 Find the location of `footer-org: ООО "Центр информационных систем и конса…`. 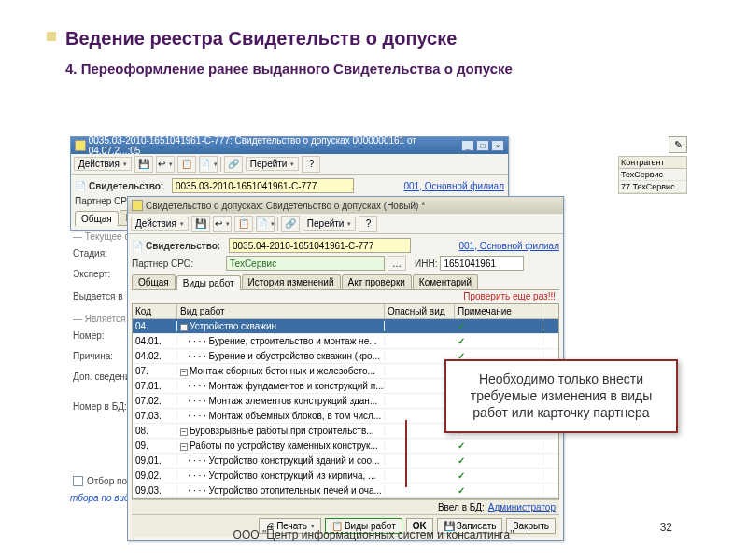

footer-org: ООО "Центр информационных систем и конса… is located at coordinates (374, 535).